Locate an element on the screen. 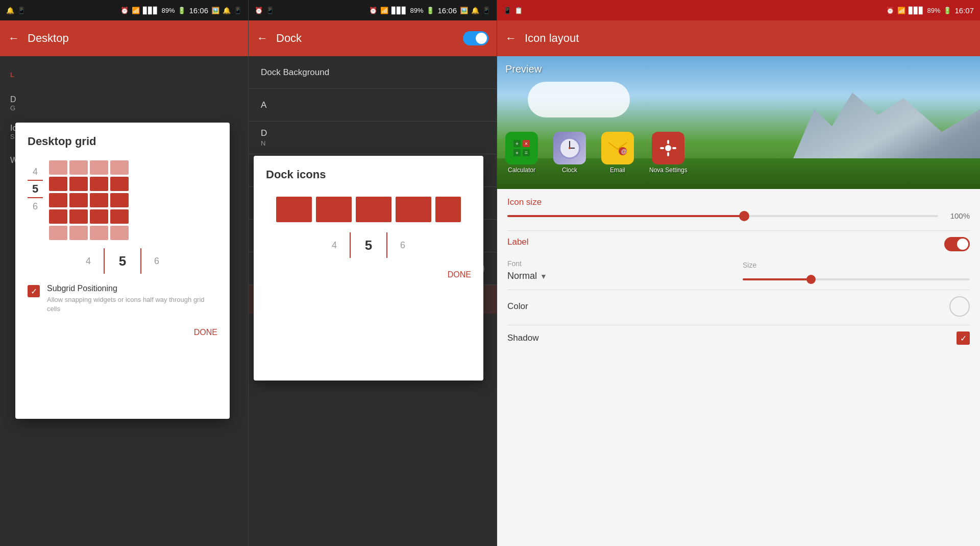 Image resolution: width=980 pixels, height=546 pixels. font-size-track is located at coordinates (856, 279).